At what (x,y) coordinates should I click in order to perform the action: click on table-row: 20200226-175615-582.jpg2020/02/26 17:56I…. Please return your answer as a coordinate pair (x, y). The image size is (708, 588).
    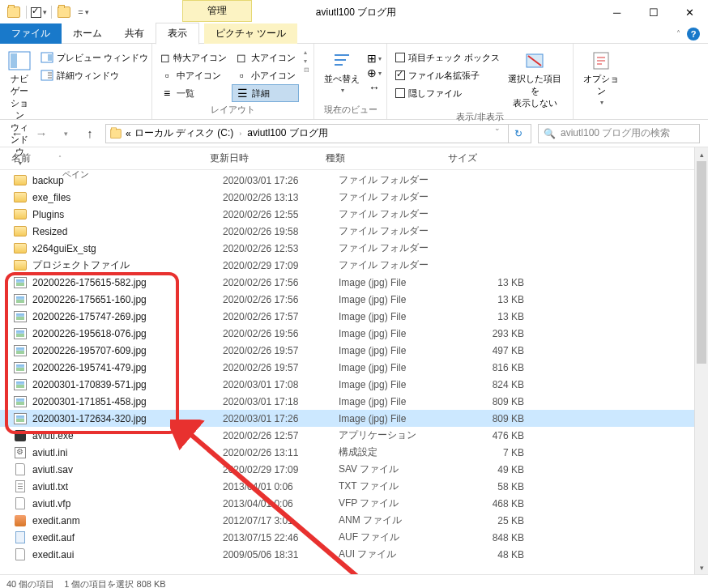
    Looking at the image, I should click on (347, 282).